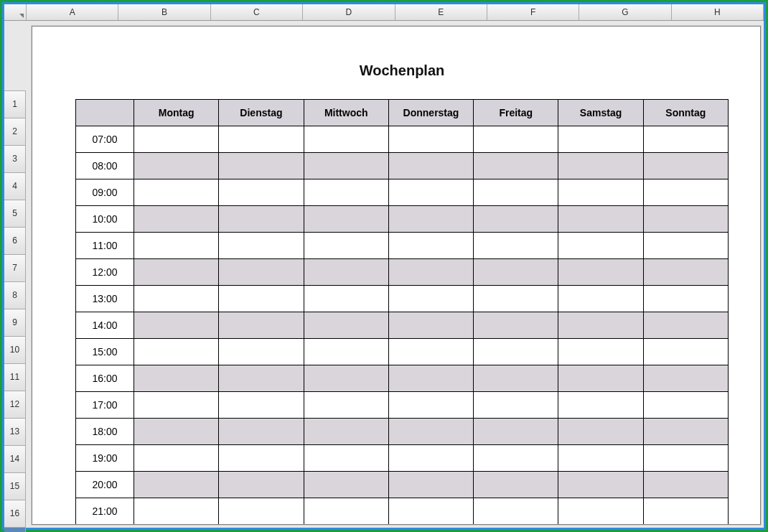 This screenshot has width=768, height=532. I want to click on row-header: 2, so click(15, 131).